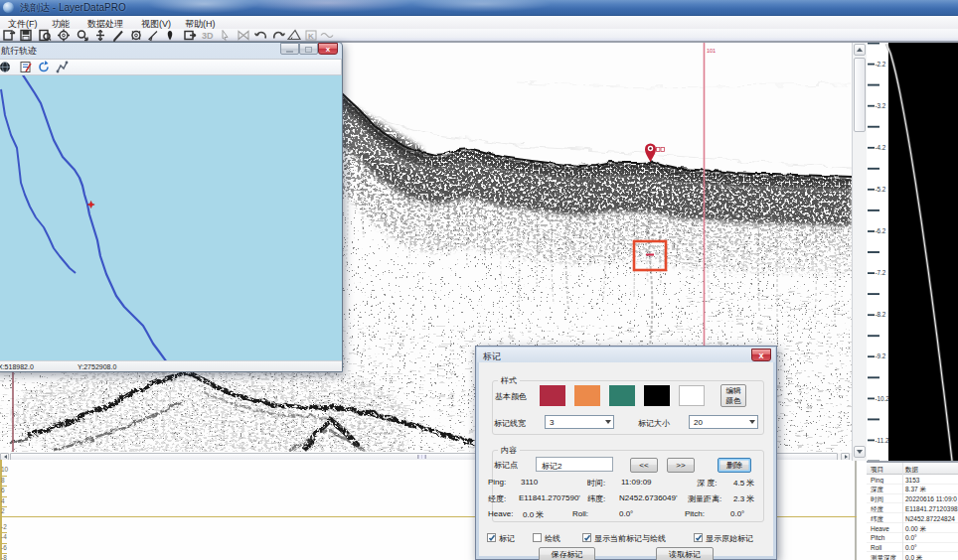  I want to click on svg-text: K, so click(311, 36).